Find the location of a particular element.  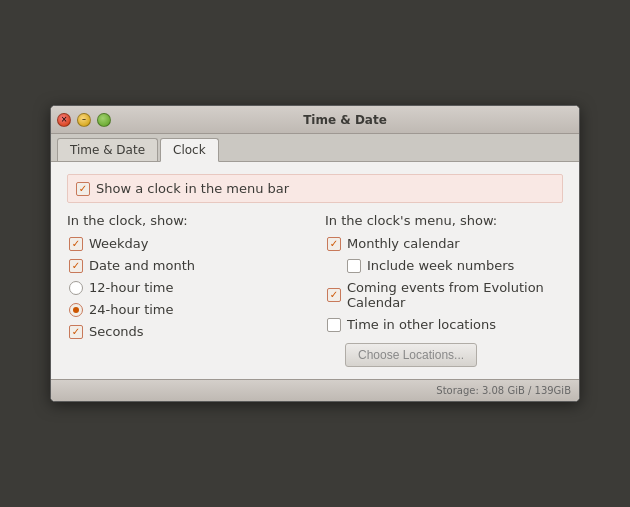

option-24hour: 24-hour time is located at coordinates (186, 310).